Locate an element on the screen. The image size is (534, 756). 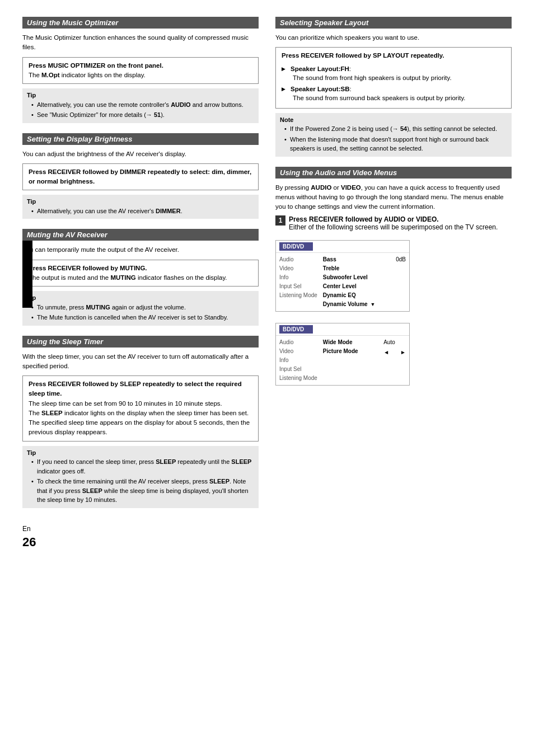
display-brightness-instruction: Press RECEIVER followed by DIMMER repeat… is located at coordinates (140, 177).